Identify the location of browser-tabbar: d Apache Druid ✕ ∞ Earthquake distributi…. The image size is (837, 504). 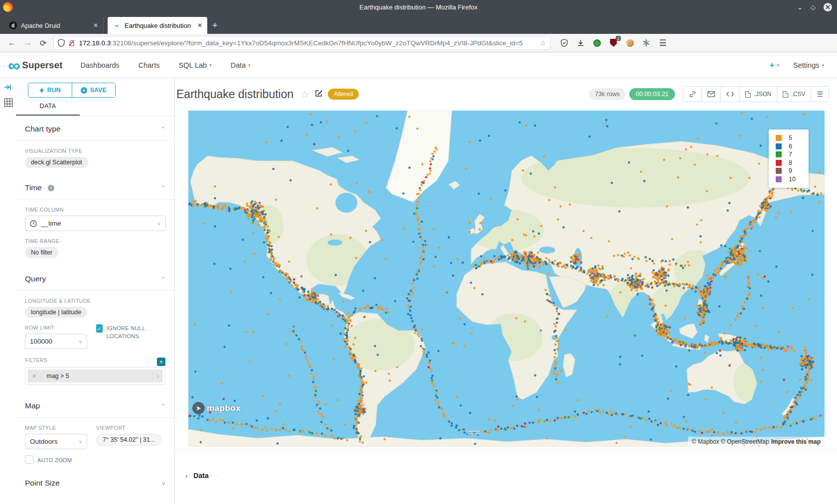
(418, 24).